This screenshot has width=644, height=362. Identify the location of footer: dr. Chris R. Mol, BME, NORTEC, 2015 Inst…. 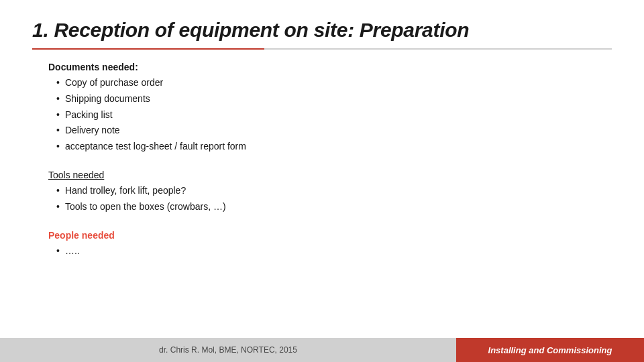
(322, 350).